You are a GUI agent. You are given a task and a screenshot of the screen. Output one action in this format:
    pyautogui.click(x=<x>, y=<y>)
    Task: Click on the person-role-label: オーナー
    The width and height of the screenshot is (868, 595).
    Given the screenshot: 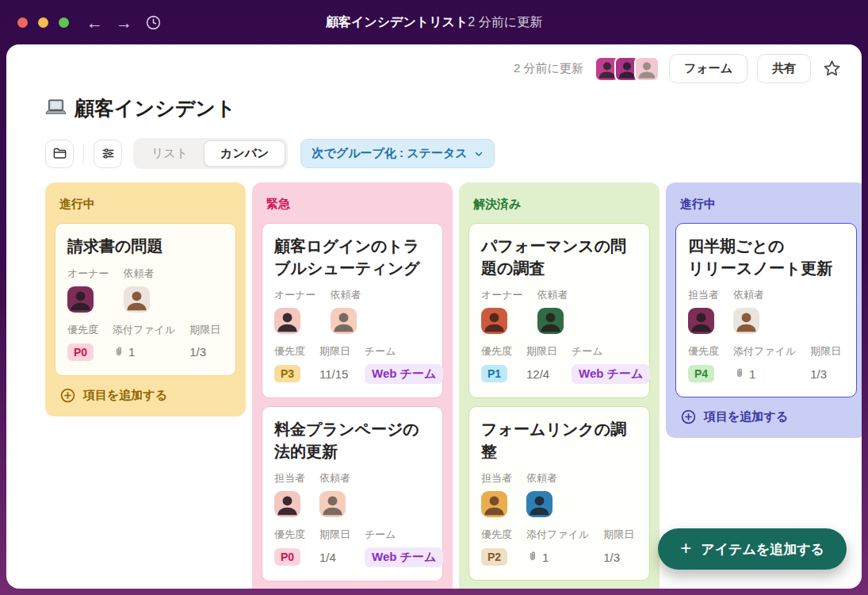 What is the action you would take?
    pyautogui.click(x=89, y=274)
    